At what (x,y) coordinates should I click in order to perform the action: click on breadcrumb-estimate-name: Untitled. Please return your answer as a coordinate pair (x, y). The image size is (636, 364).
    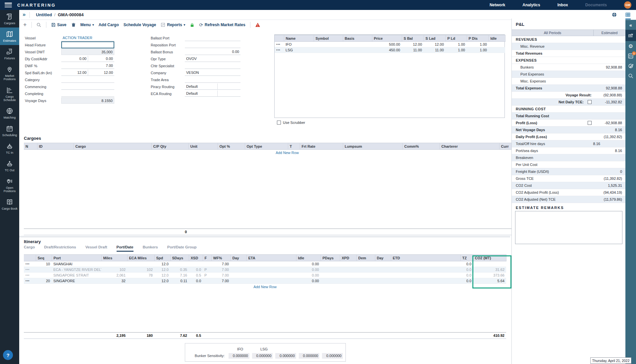
    Looking at the image, I should click on (44, 15).